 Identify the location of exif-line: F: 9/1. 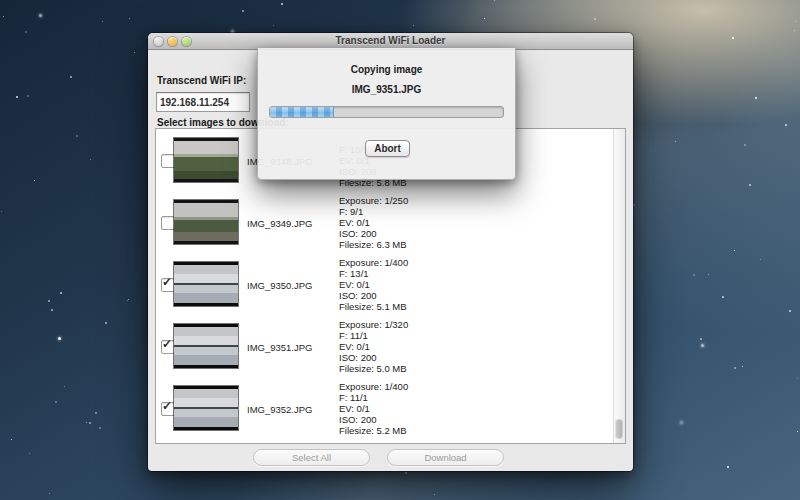
(374, 212).